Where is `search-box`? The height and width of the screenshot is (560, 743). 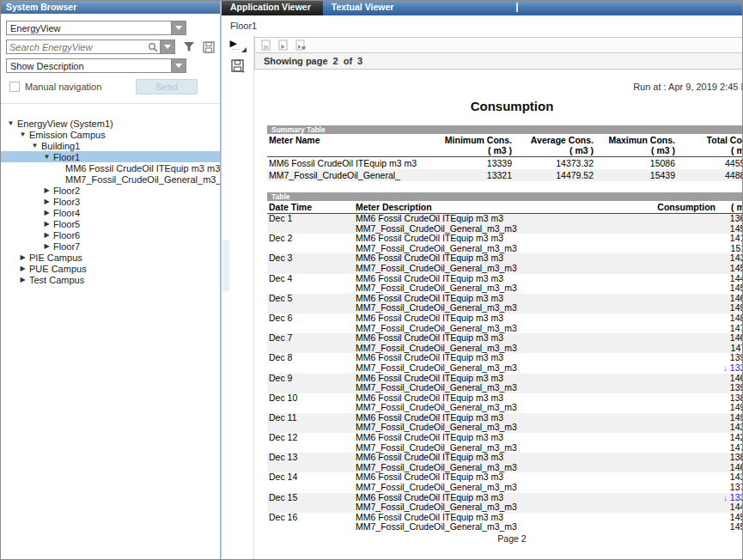 search-box is located at coordinates (91, 46).